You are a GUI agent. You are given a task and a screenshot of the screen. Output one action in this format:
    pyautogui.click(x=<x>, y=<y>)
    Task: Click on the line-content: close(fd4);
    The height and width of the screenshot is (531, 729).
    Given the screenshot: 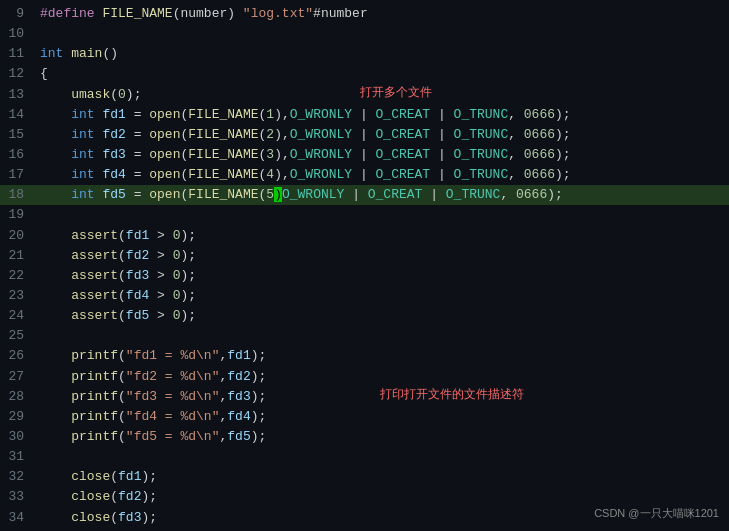 What is the action you would take?
    pyautogui.click(x=382, y=530)
    